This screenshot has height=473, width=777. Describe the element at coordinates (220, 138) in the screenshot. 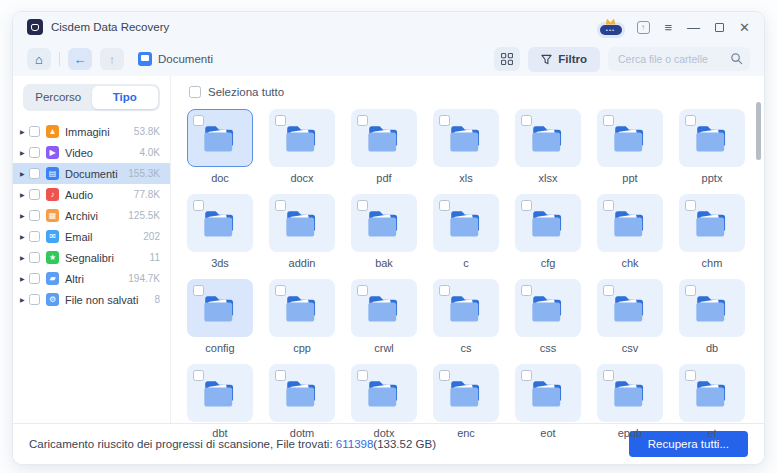

I see `folder-tile-doc` at that location.